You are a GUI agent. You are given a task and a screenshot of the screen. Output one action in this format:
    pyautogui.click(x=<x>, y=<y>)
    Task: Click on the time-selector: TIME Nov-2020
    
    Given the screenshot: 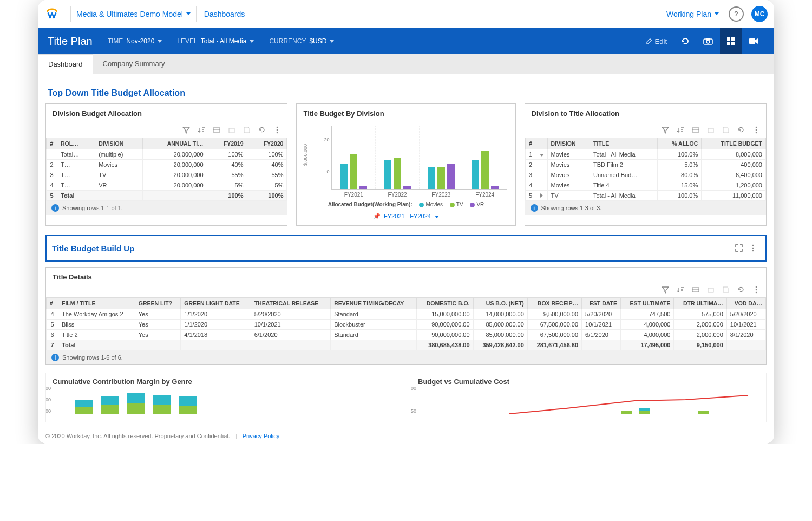 What is the action you would take?
    pyautogui.click(x=135, y=41)
    